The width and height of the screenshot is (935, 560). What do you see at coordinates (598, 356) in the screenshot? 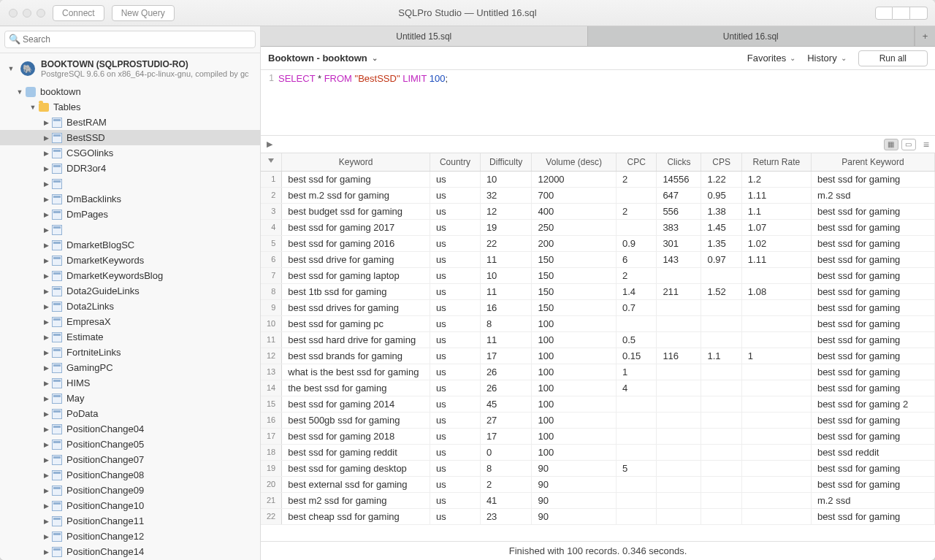
I see `table-row: 12best ssd brands for gamingus171000.151…` at bounding box center [598, 356].